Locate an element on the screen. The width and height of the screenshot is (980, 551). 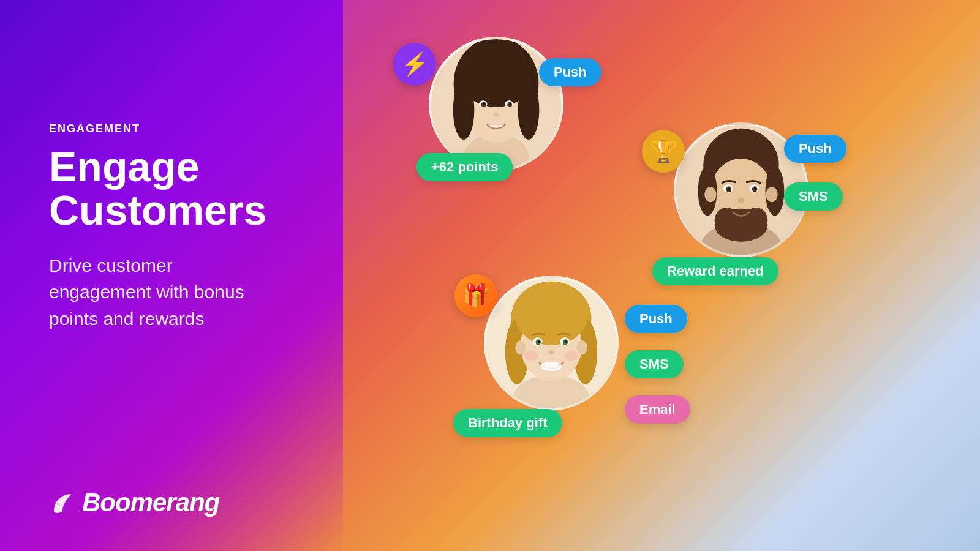
trophy-emoji: 🏆 is located at coordinates (664, 151).